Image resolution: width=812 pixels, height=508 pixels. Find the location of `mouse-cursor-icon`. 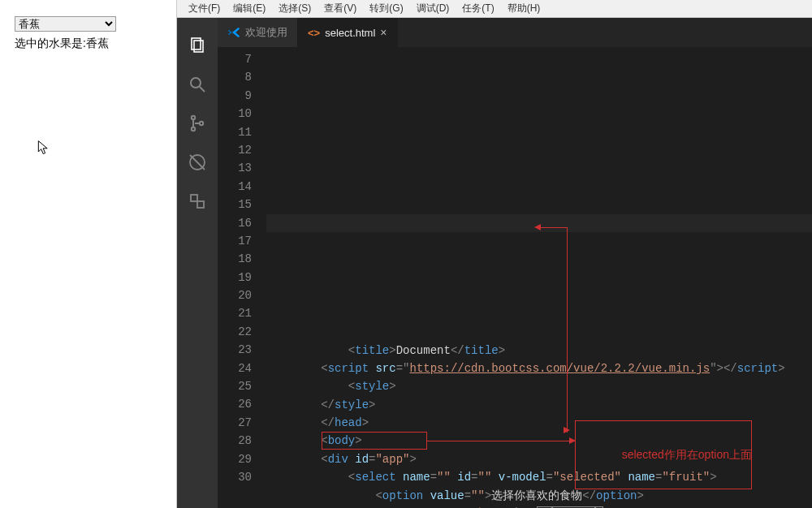

mouse-cursor-icon is located at coordinates (44, 148).